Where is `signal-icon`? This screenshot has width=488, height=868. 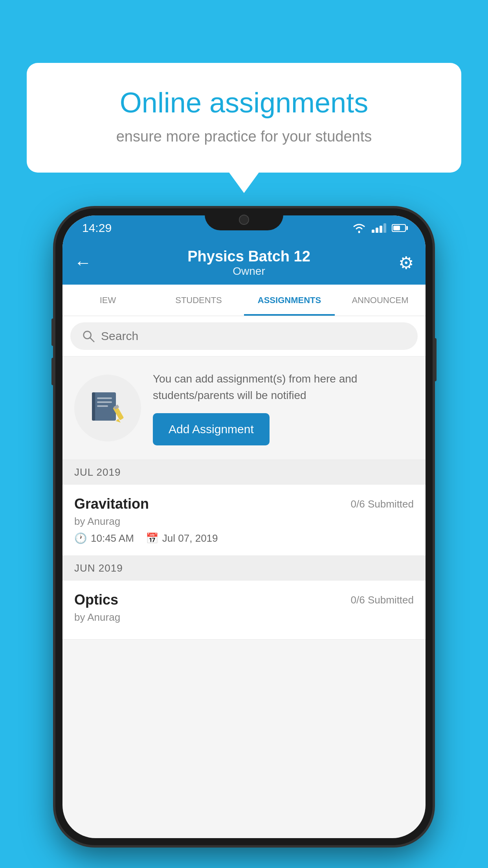 signal-icon is located at coordinates (379, 228).